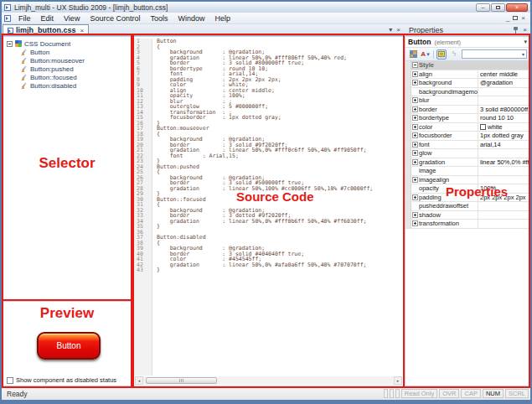 This screenshot has width=532, height=404. Describe the element at coordinates (498, 8) in the screenshot. I see `maximize-button` at that location.